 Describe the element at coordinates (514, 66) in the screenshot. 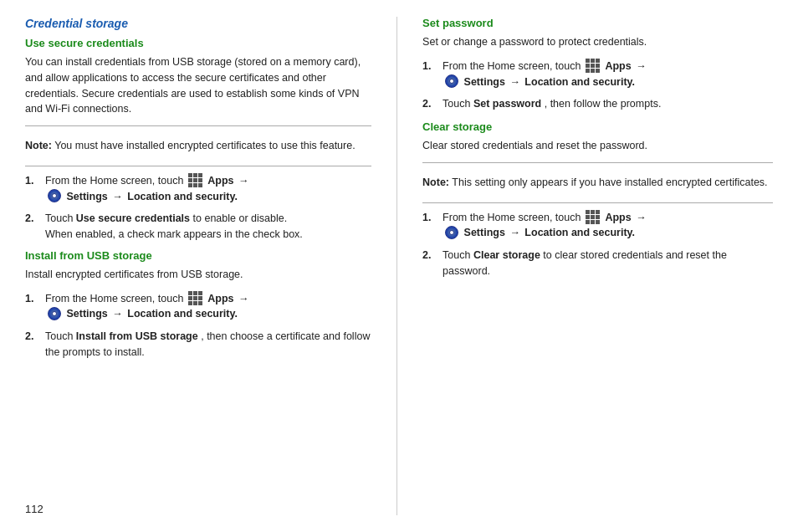

I see `setpw-step1-pre: From the Home screen, touch` at that location.